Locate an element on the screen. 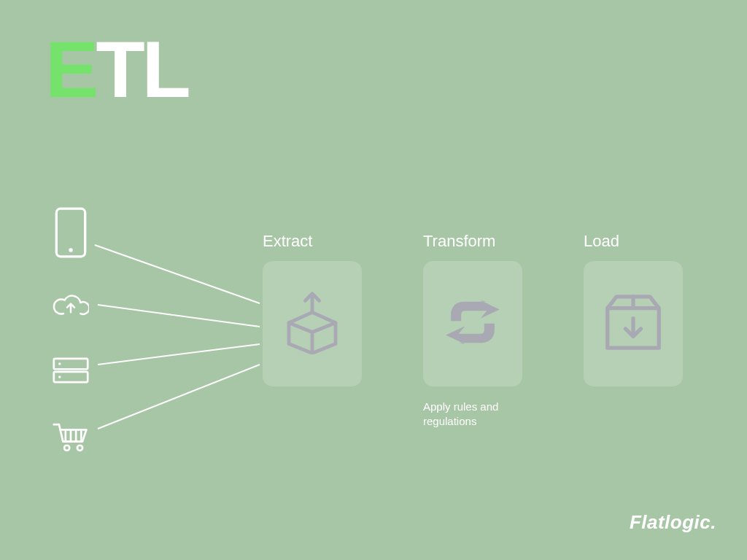 This screenshot has height=560, width=747. cart-icon is located at coordinates (71, 438).